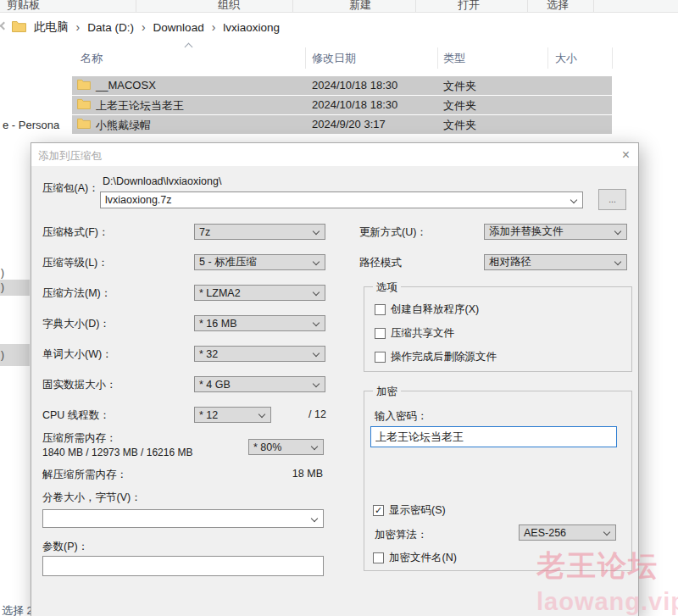 The width and height of the screenshot is (678, 616). What do you see at coordinates (625, 154) in the screenshot?
I see `close-icon: ×` at bounding box center [625, 154].